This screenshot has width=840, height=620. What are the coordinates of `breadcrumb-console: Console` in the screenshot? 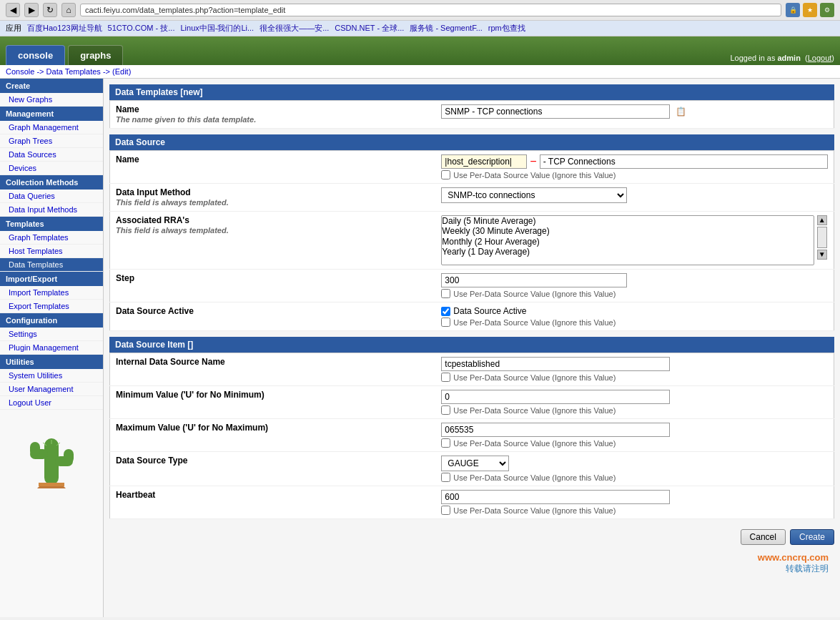 It's located at (20, 72).